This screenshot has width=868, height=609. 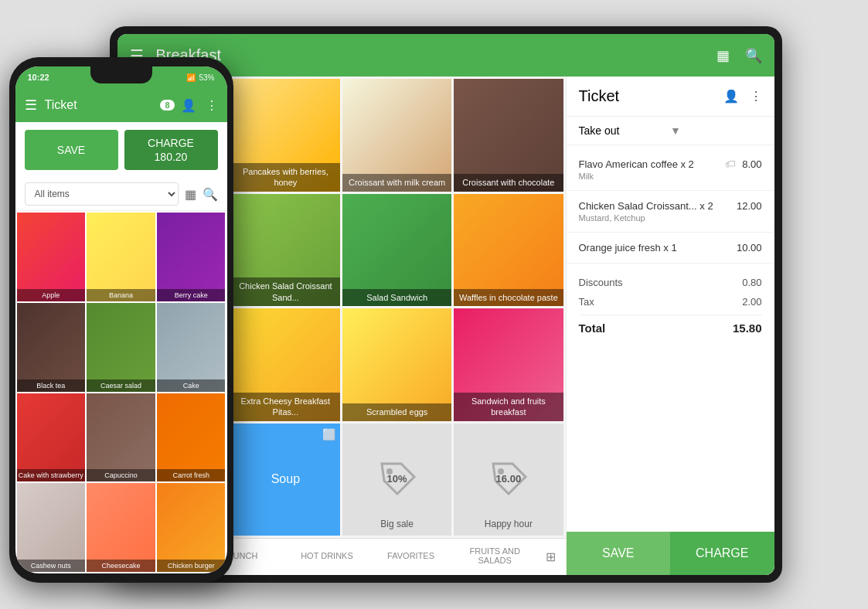 What do you see at coordinates (754, 56) in the screenshot?
I see `tablet-search-icon: 🔍` at bounding box center [754, 56].